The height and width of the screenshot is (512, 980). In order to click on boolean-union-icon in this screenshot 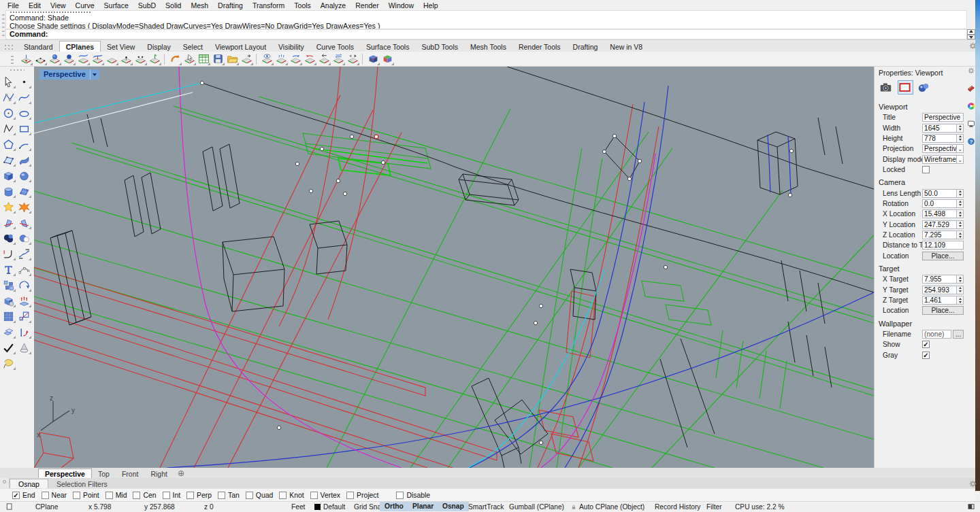, I will do `click(9, 238)`.